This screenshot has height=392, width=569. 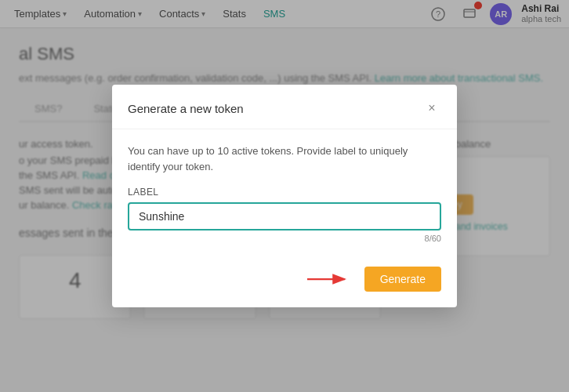 What do you see at coordinates (284, 158) in the screenshot?
I see `modal-description: You can have up to 10 active tokens. Pro…` at bounding box center [284, 158].